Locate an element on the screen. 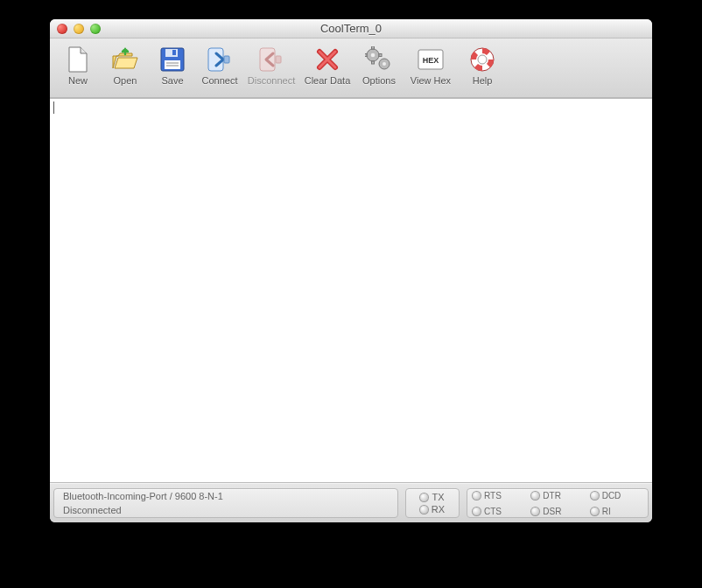 The width and height of the screenshot is (702, 588). clear-data-button: Clear Data is located at coordinates (327, 65).